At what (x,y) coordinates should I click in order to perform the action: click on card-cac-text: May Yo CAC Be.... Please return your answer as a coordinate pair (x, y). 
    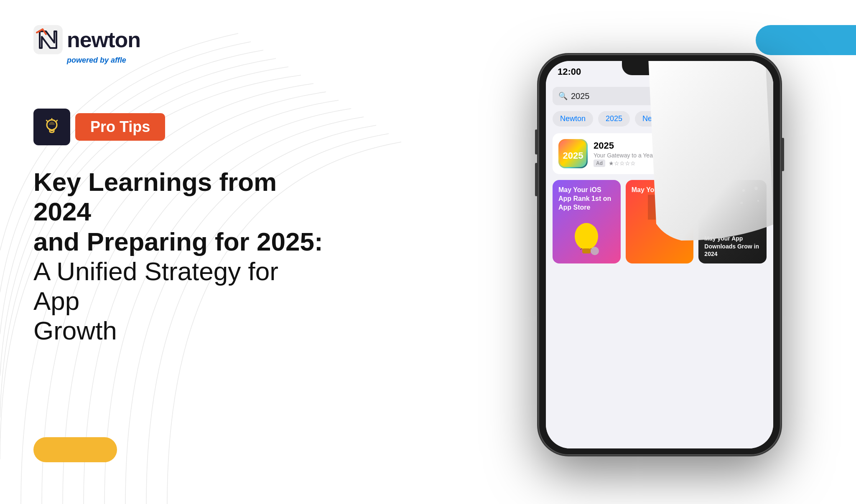
    Looking at the image, I should click on (660, 190).